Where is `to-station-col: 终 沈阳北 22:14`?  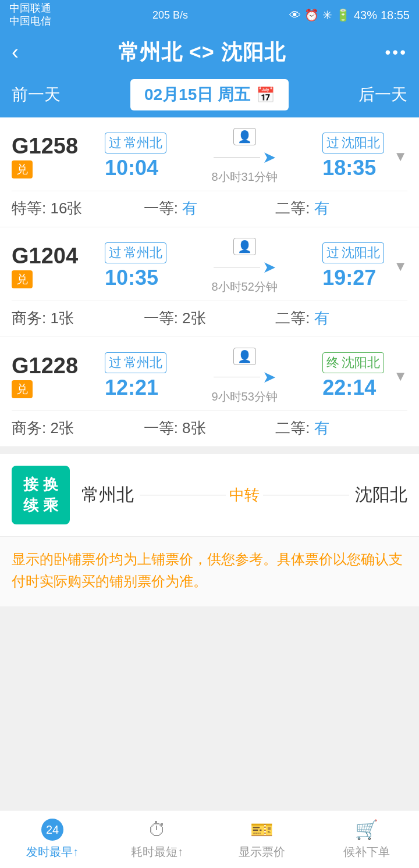 to-station-col: 终 沈阳北 22:14 is located at coordinates (353, 376).